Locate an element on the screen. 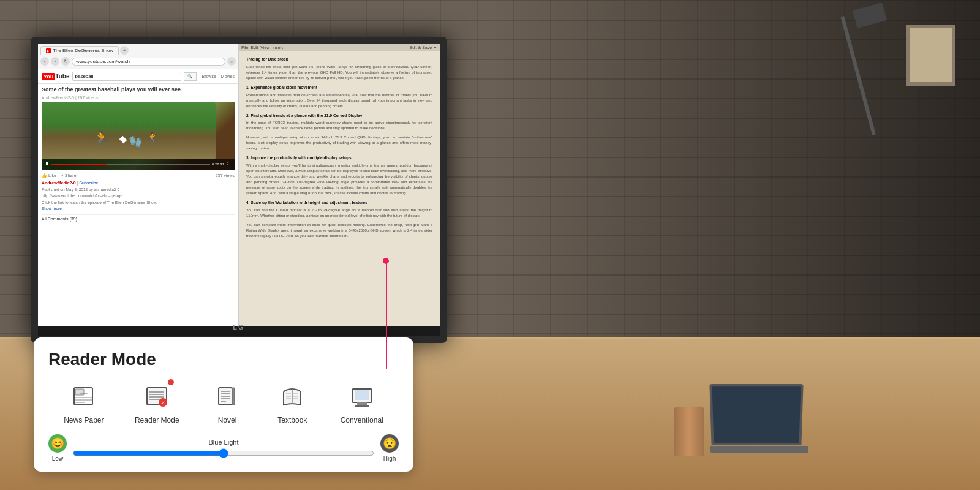 This screenshot has width=980, height=490. like-bar: 👍 Like ↗ Share 257 views is located at coordinates (138, 176).